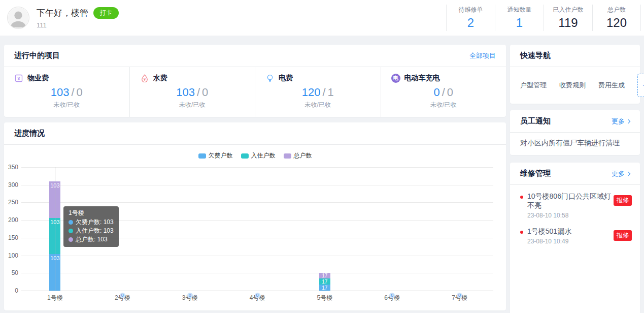 This screenshot has width=644, height=313. What do you see at coordinates (325, 298) in the screenshot?
I see `x-tick-label: 5号楼` at bounding box center [325, 298].